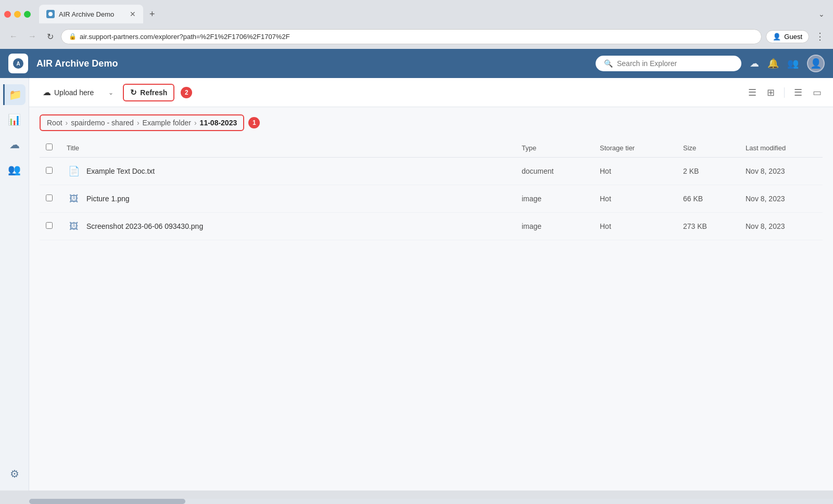 The height and width of the screenshot is (504, 833). What do you see at coordinates (111, 93) in the screenshot?
I see `upload-chevron-icon: ⌄` at bounding box center [111, 93].